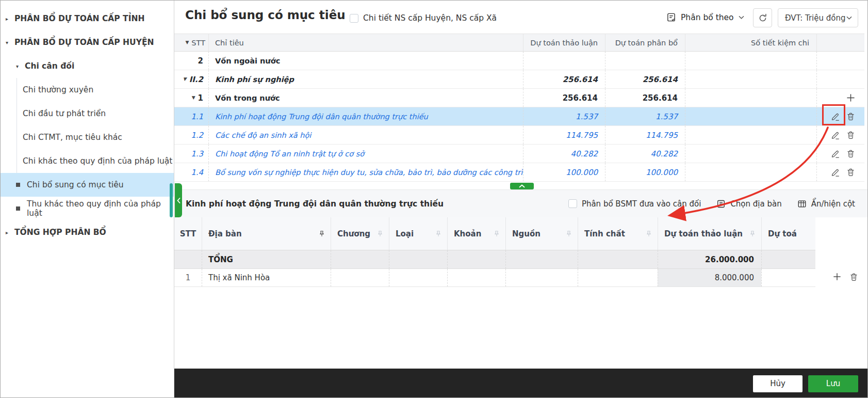 Image resolution: width=868 pixels, height=398 pixels. Describe the element at coordinates (87, 185) in the screenshot. I see `sidebar-item-chi-bo-sung-co-muc-tieu: Chi bổ sung có mục tiêu` at that location.